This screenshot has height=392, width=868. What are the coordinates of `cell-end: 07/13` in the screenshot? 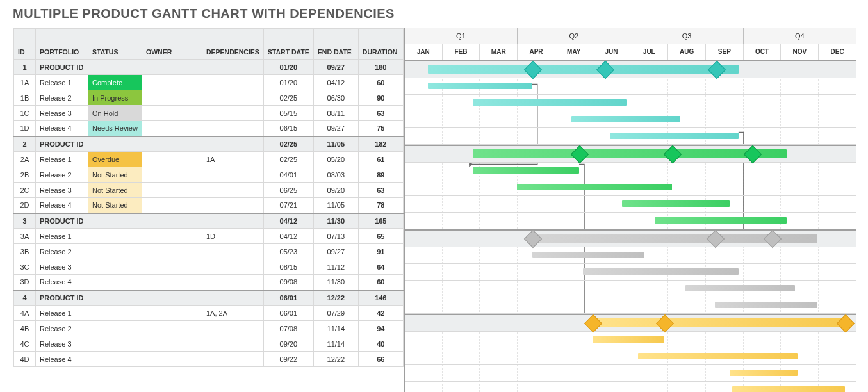 It's located at (336, 236).